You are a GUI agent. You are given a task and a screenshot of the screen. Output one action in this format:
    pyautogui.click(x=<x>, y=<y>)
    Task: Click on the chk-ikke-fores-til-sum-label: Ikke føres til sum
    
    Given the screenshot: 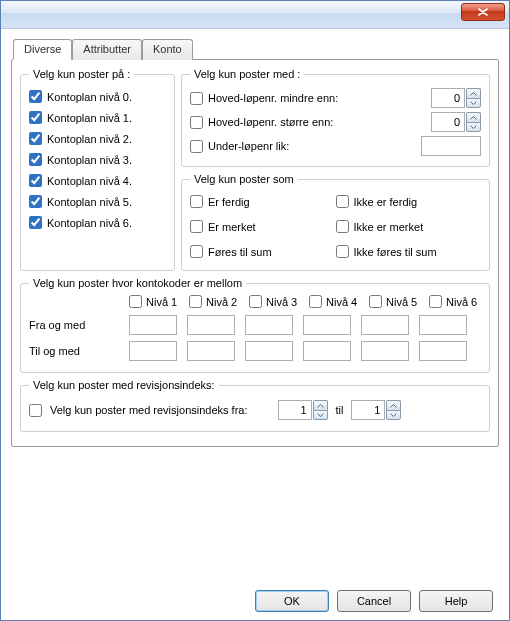 What is the action you would take?
    pyautogui.click(x=396, y=252)
    